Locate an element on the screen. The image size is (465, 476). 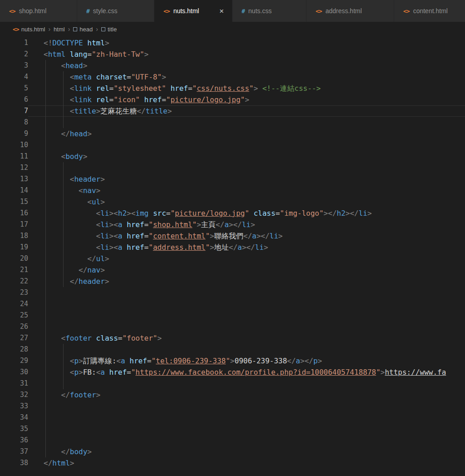
code-line-24: 24 is located at coordinates (232, 304).